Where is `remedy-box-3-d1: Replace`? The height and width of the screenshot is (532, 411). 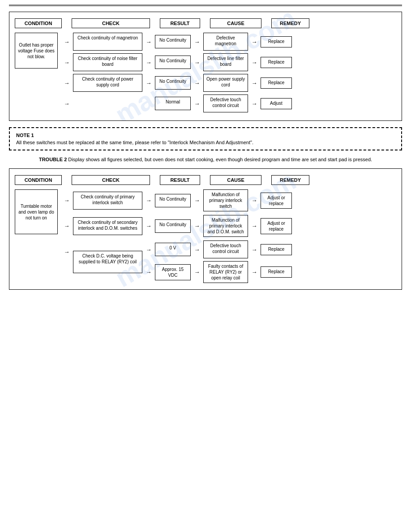
remedy-box-3-d1: Replace is located at coordinates (276, 83).